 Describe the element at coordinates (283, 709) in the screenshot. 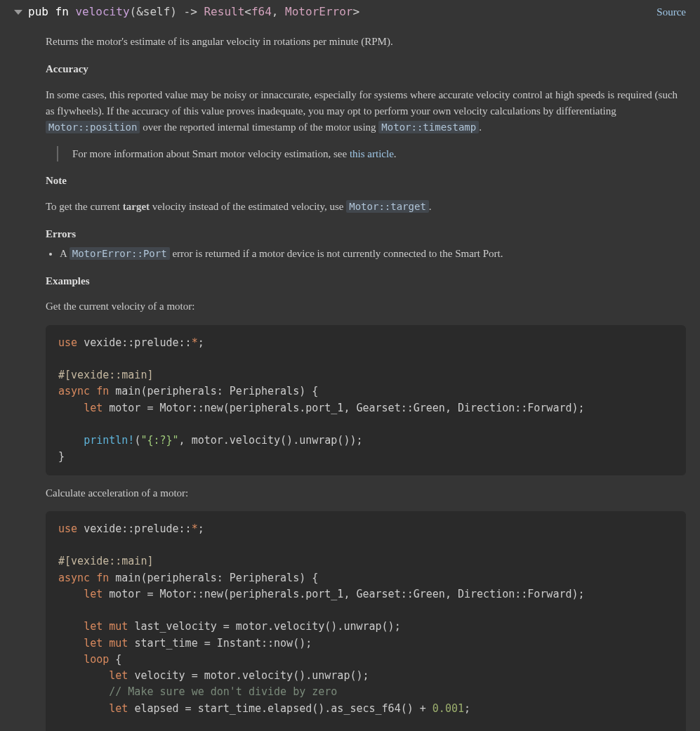

I see `code-text: elapsed = start_time.elapsed().as_secs_f…` at that location.